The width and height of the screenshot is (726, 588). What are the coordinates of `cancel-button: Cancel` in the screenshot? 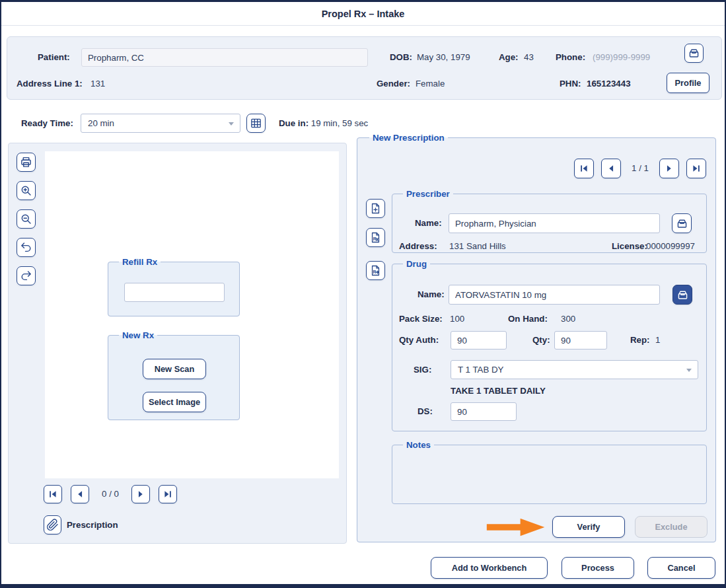 It's located at (682, 568).